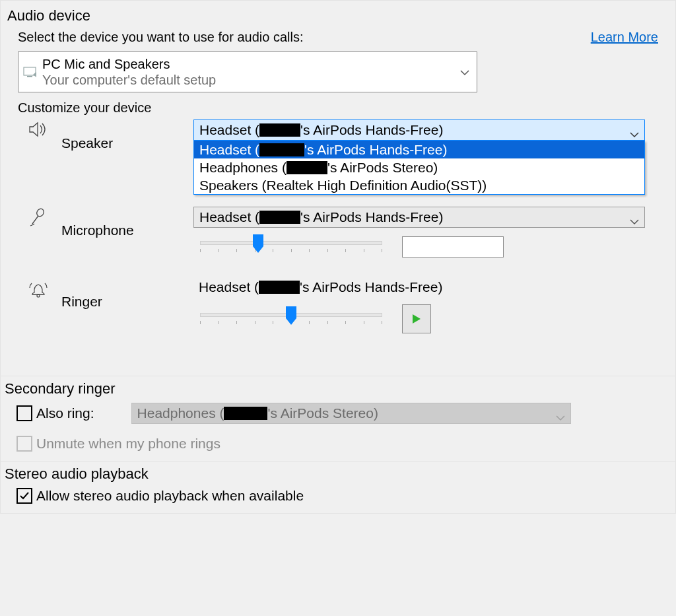 Image resolution: width=676 pixels, height=616 pixels. I want to click on ringer-icon, so click(45, 289).